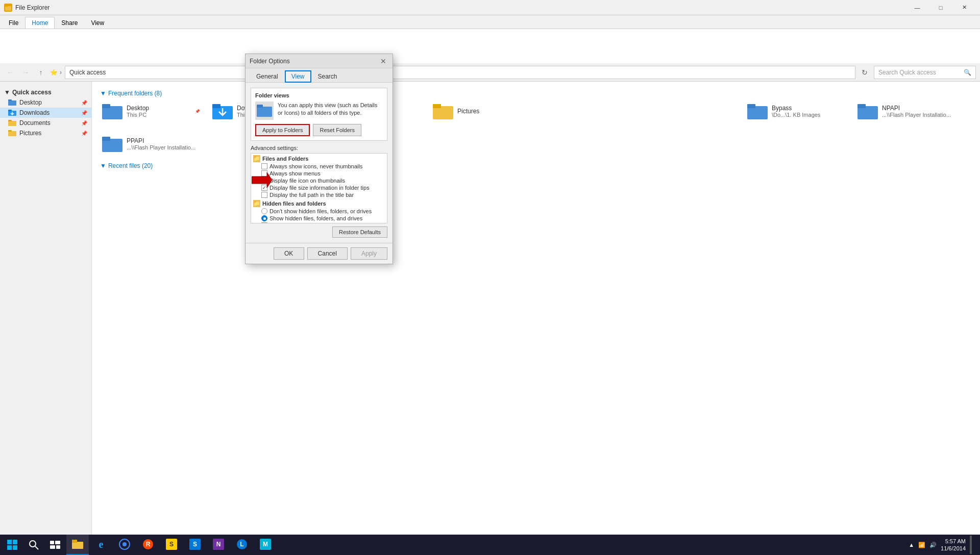 Image resolution: width=980 pixels, height=555 pixels. What do you see at coordinates (125, 545) in the screenshot?
I see `taskbar-app-chrome` at bounding box center [125, 545].